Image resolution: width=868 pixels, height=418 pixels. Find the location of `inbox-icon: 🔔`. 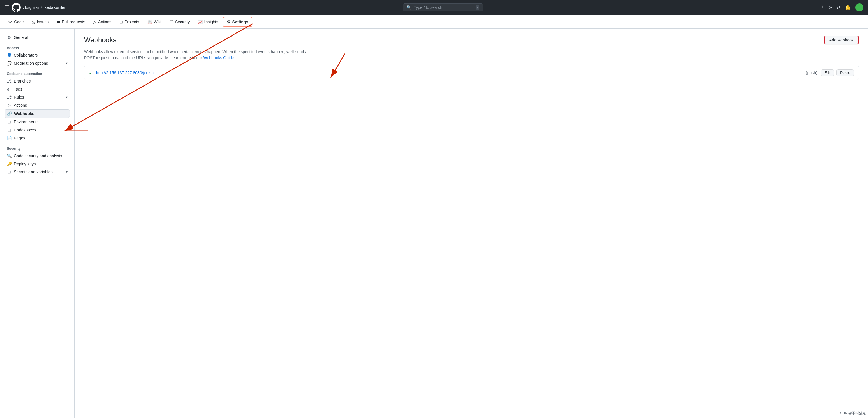

inbox-icon: 🔔 is located at coordinates (848, 7).